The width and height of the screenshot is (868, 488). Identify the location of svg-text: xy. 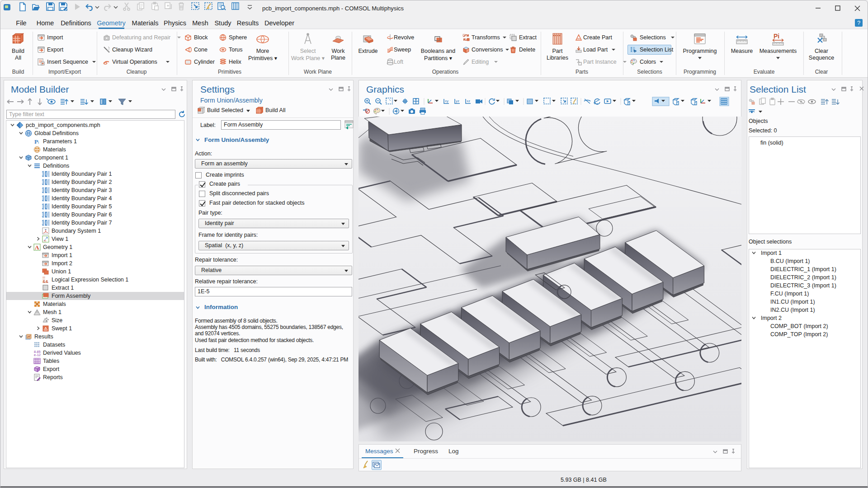
(447, 101).